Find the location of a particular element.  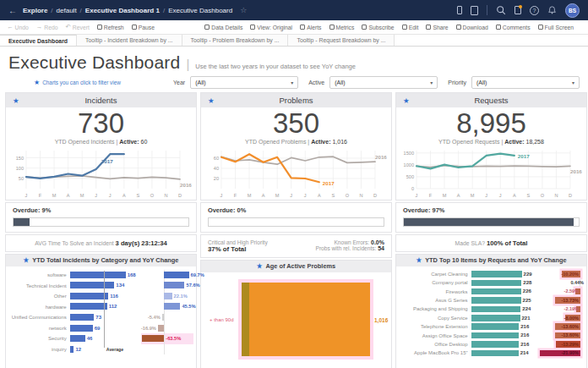

item-row-telephone-extension: Telephone Extension216-13.60% is located at coordinates (492, 327).